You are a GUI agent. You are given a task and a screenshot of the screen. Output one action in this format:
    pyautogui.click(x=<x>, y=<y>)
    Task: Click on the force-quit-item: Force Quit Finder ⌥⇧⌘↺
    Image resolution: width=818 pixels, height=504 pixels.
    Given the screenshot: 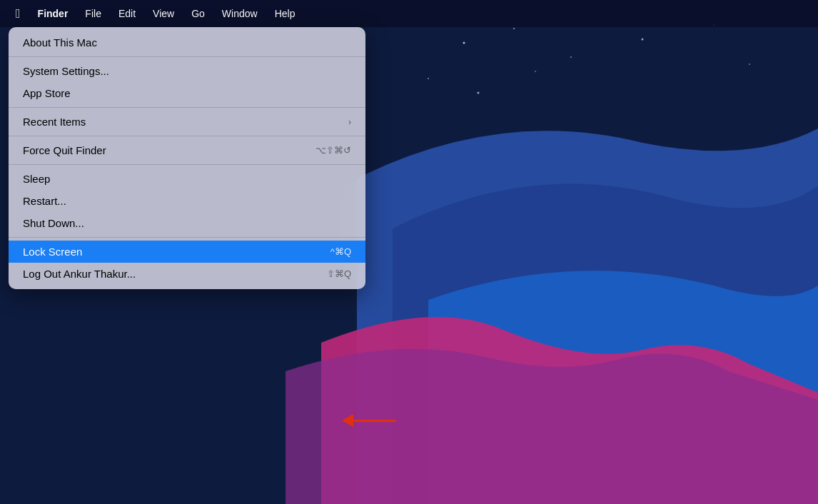 What is the action you would take?
    pyautogui.click(x=187, y=150)
    